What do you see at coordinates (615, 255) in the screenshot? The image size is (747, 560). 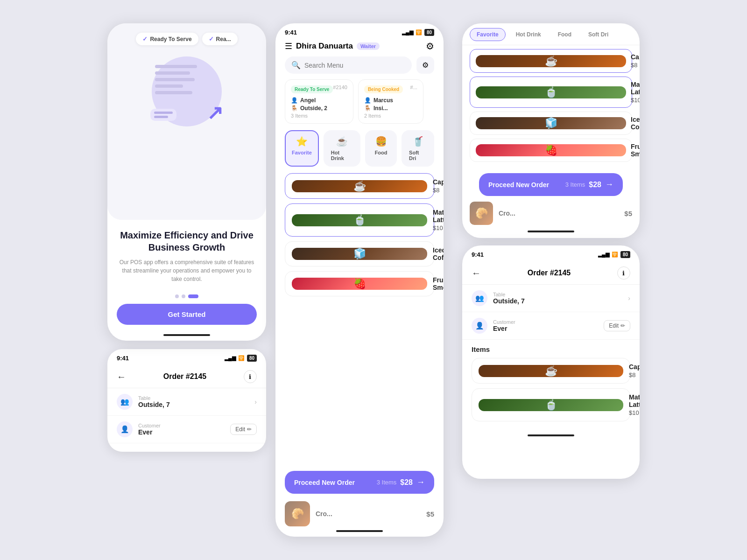 I see `wifi-icon-detail: 🛜` at bounding box center [615, 255].